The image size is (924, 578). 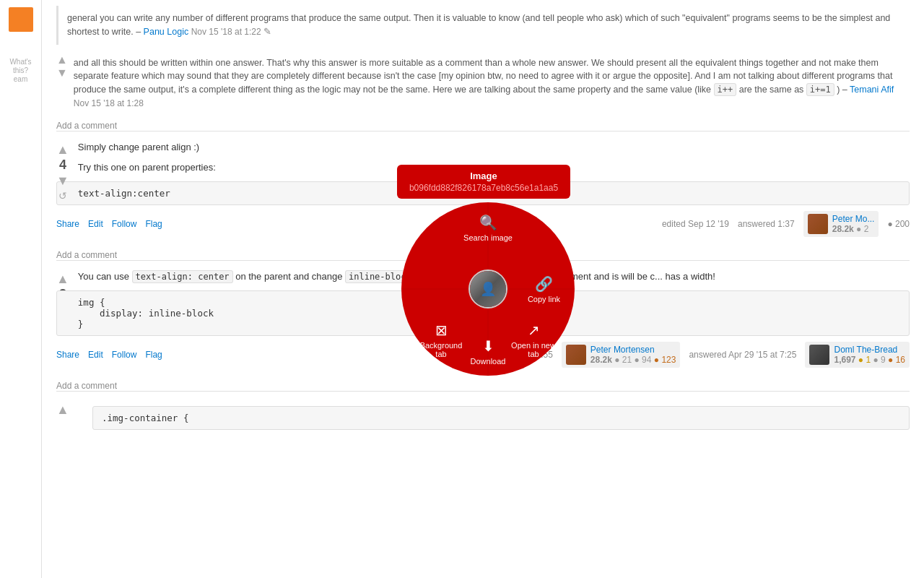 What do you see at coordinates (725, 90) in the screenshot?
I see `code-iplus: i++` at bounding box center [725, 90].